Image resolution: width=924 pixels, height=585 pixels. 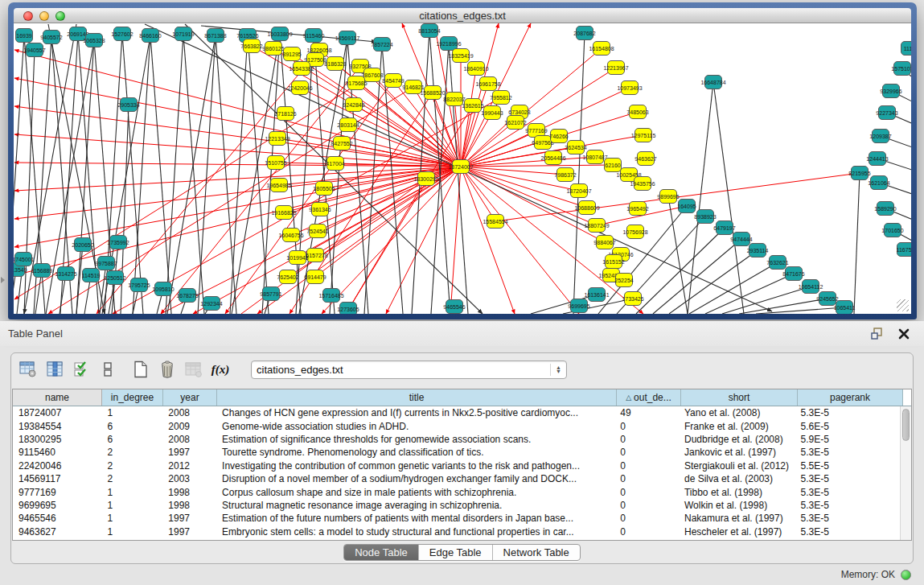 What do you see at coordinates (637, 209) in the screenshot?
I see `graph-node: 1965492` at bounding box center [637, 209].